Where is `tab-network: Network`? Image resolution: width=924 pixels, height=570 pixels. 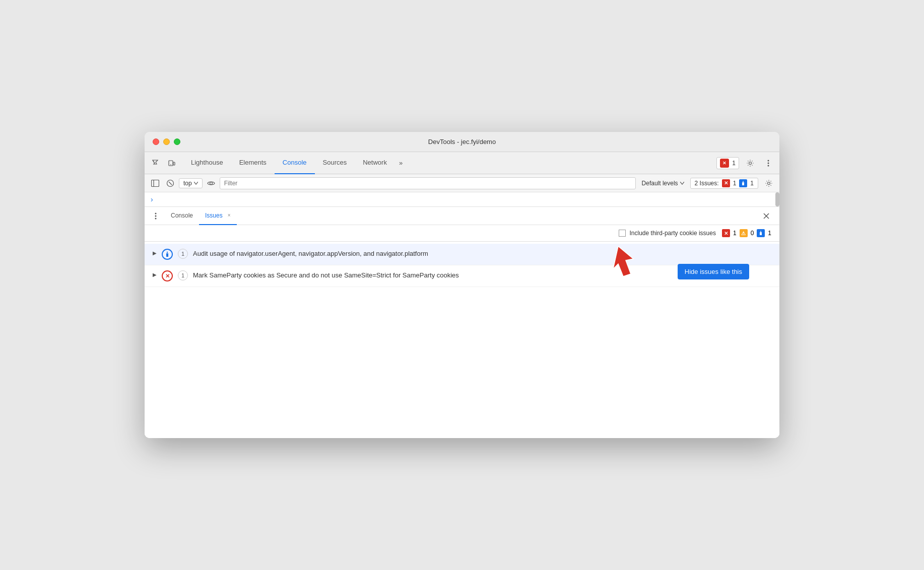 tab-network: Network is located at coordinates (375, 163).